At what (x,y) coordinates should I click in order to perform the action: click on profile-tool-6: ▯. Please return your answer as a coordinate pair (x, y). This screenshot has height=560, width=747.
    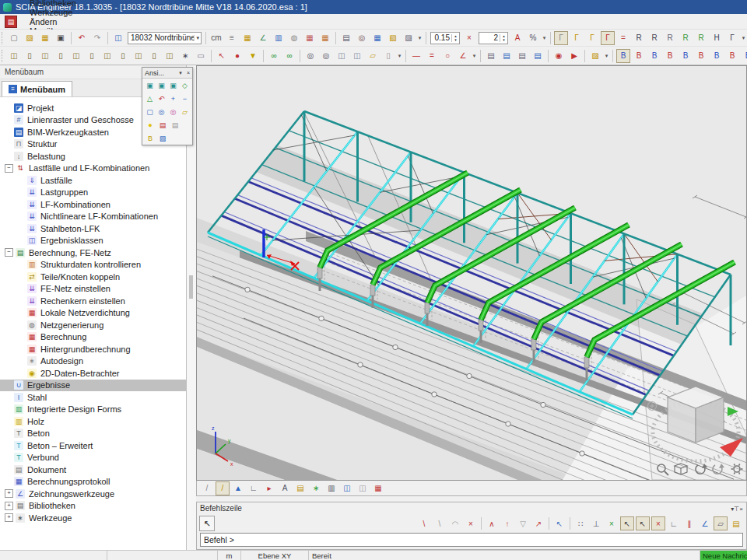
    Looking at the image, I should click on (92, 56).